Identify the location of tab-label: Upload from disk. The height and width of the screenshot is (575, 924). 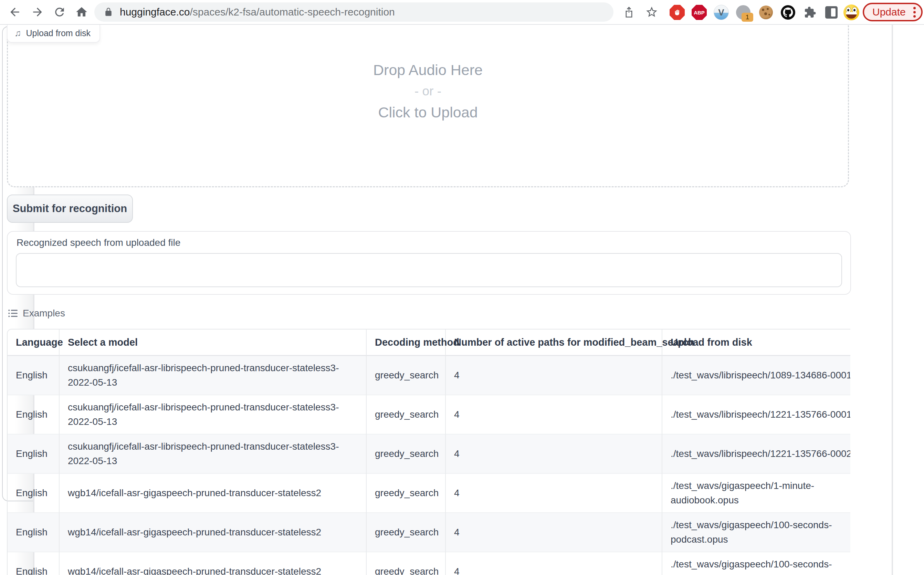
(59, 33).